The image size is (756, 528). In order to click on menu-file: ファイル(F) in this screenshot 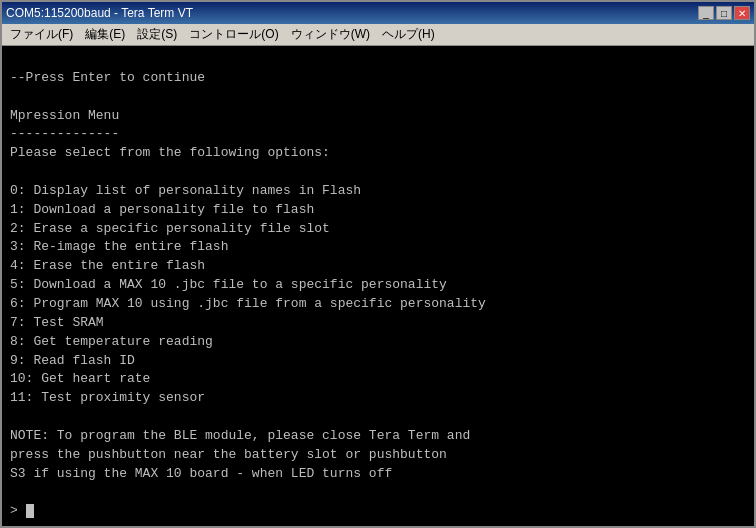, I will do `click(42, 34)`.